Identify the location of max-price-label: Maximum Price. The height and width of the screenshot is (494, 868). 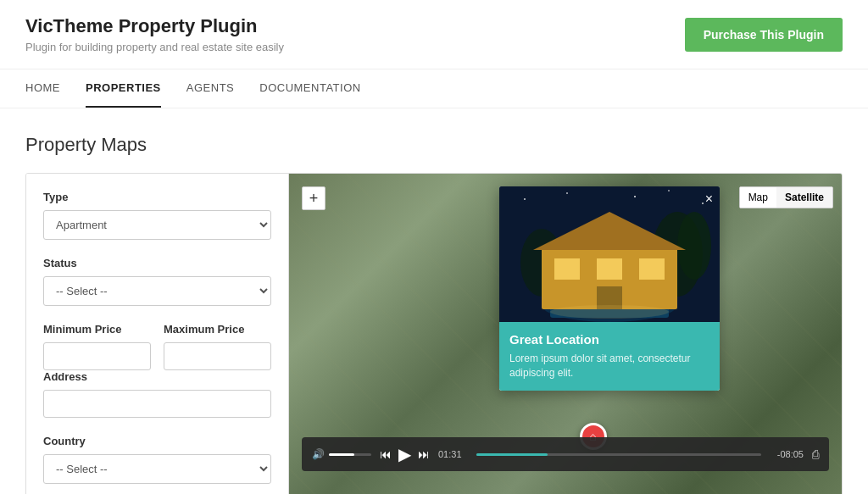
(217, 329).